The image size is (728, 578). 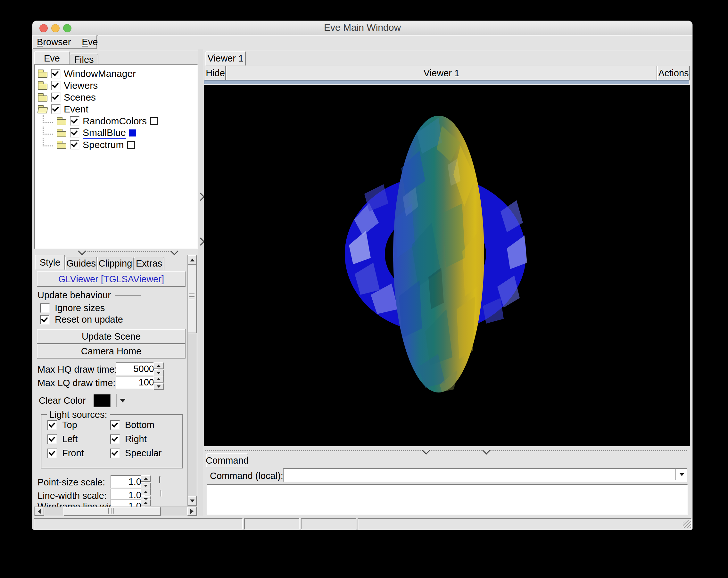 I want to click on camera-home-button: Camera Home, so click(x=111, y=351).